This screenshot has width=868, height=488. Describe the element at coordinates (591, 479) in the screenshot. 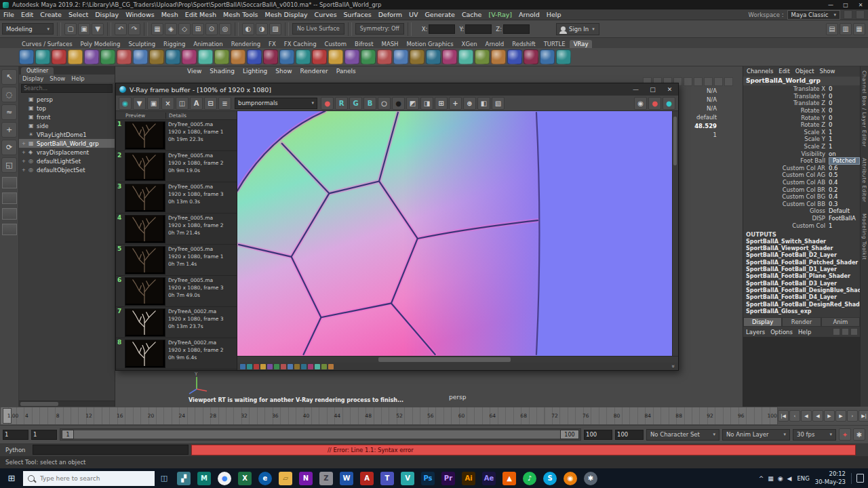

I see `settings-app-icon: ✱` at that location.